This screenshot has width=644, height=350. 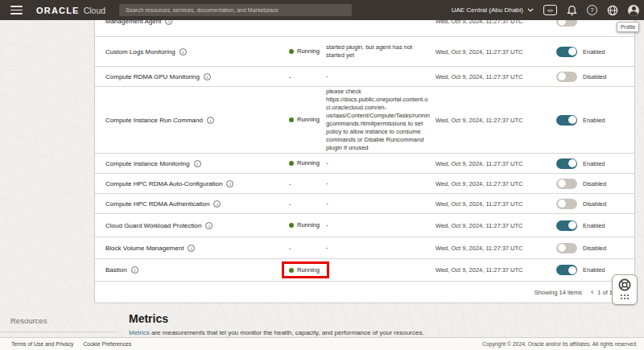 What do you see at coordinates (365, 270) in the screenshot?
I see `table-row: Bastion i Running - Wed, Oct 9, 2024, 11…` at bounding box center [365, 270].